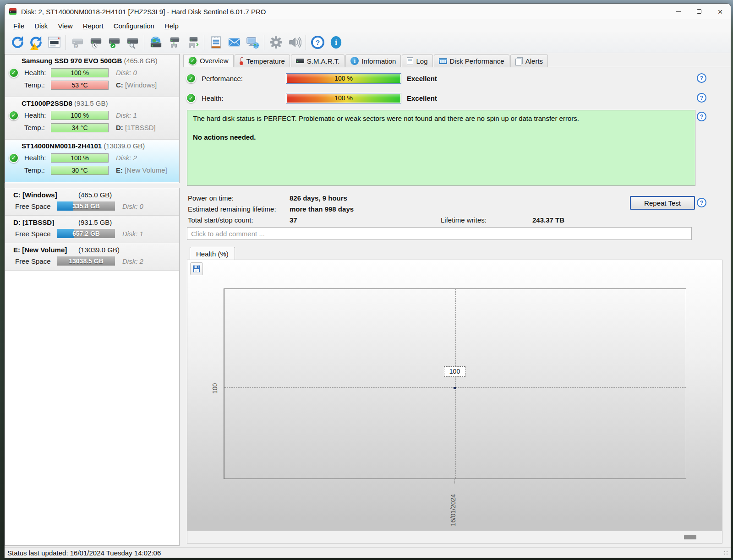 The image size is (733, 560). Describe the element at coordinates (86, 261) in the screenshot. I see `free-space-value: 13038.5 GB` at that location.